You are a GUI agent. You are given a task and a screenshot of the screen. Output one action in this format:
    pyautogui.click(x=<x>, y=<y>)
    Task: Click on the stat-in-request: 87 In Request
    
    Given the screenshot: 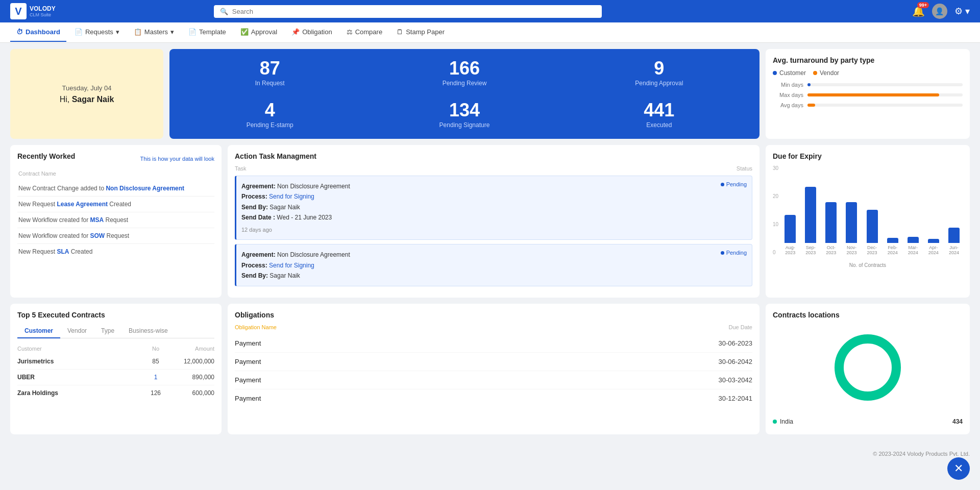 What is the action you would take?
    pyautogui.click(x=270, y=73)
    